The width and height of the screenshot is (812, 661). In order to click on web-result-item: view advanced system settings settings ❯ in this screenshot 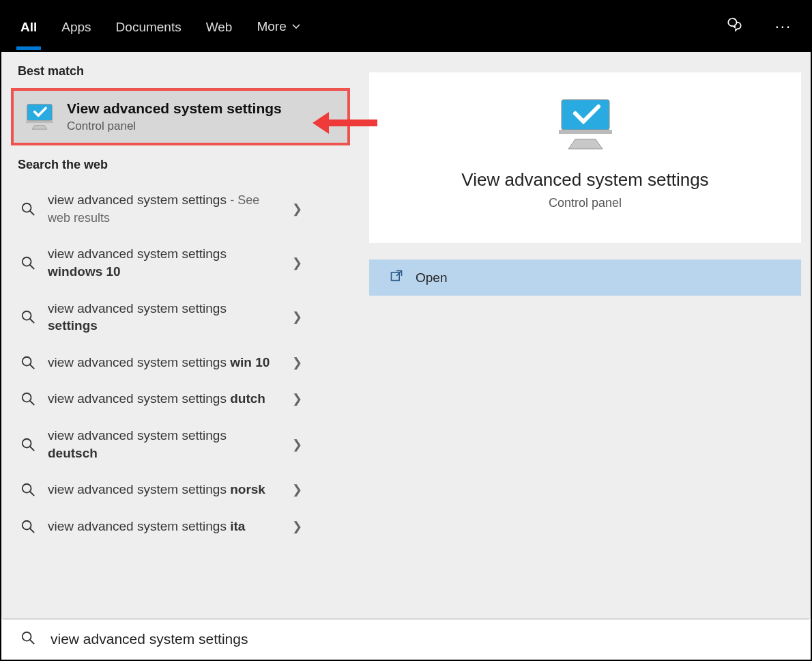, I will do `click(180, 317)`.